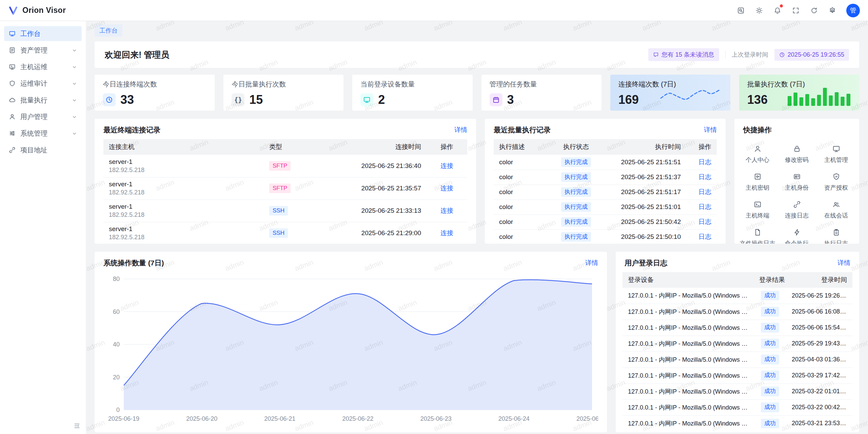  Describe the element at coordinates (814, 11) in the screenshot. I see `refresh-icon` at that location.